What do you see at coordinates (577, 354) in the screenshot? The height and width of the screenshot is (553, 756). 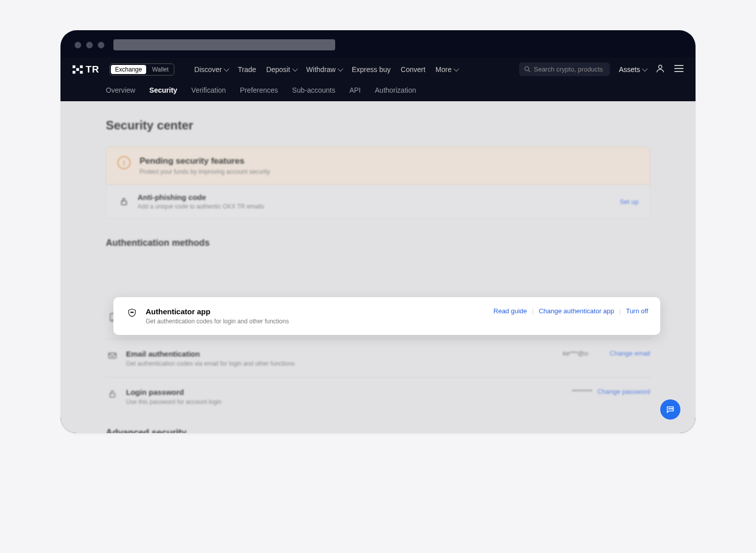 I see `email-masked: ke***@o·` at bounding box center [577, 354].